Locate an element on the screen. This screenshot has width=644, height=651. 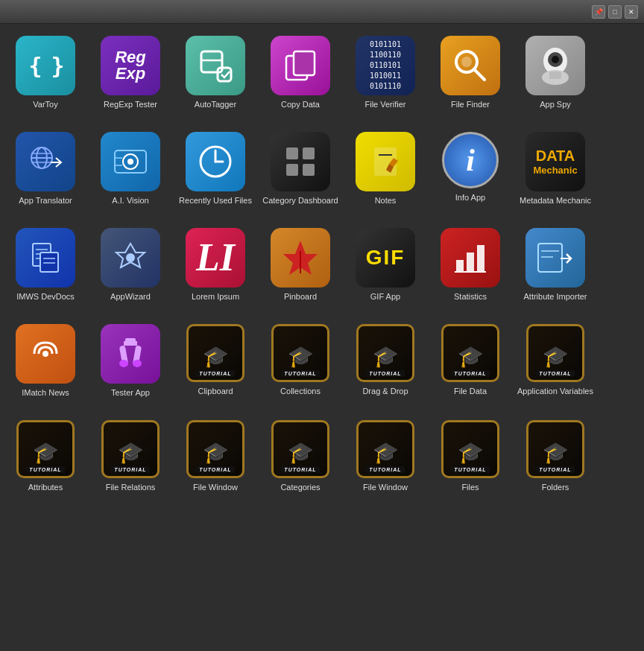
app-item-imatch-news: IMatch News is located at coordinates (45, 366).